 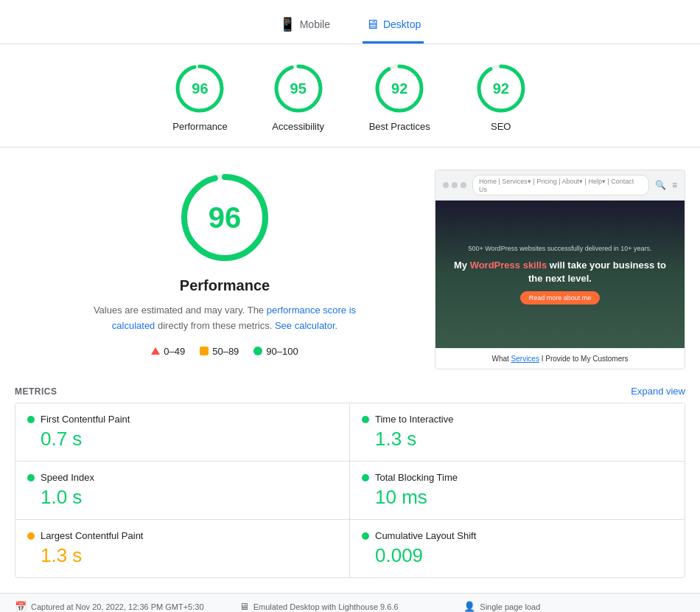 What do you see at coordinates (118, 607) in the screenshot?
I see `footer-text: Captured at Nov 20, 2022, 12:36 PM GMT+5…` at bounding box center [118, 607].